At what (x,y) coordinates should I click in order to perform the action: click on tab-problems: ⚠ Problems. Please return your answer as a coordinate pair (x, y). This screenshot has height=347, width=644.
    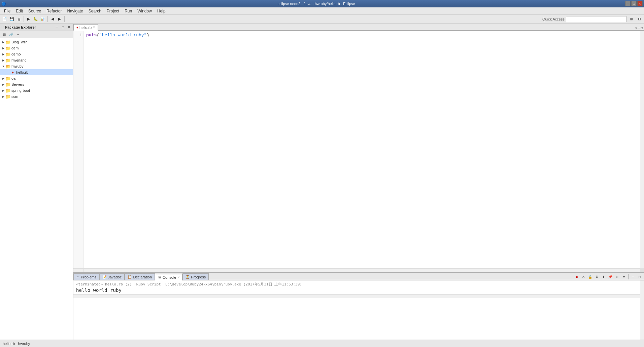
    Looking at the image, I should click on (86, 277).